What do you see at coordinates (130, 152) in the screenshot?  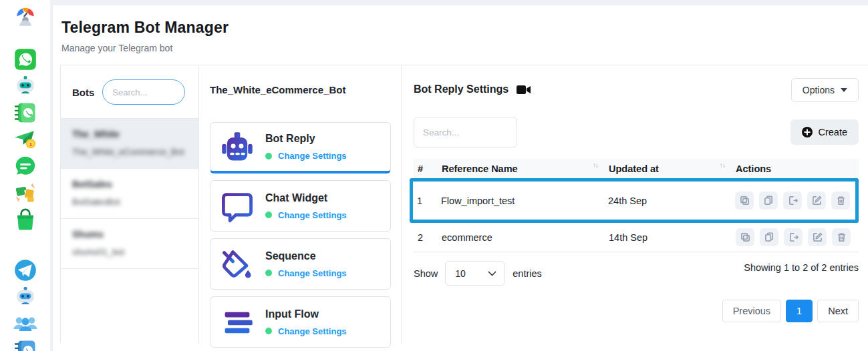 I see `bot-username: The_White_eCommerce_Bot` at bounding box center [130, 152].